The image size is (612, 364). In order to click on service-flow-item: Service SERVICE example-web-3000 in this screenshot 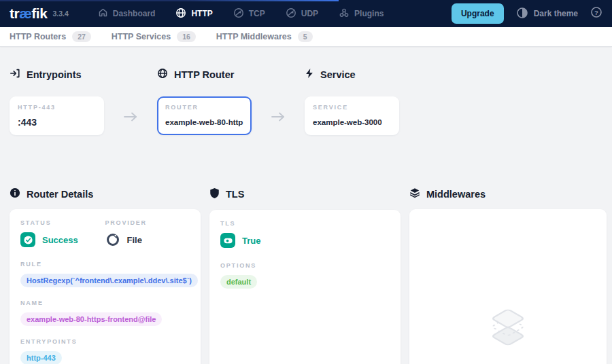, I will do `click(352, 102)`.